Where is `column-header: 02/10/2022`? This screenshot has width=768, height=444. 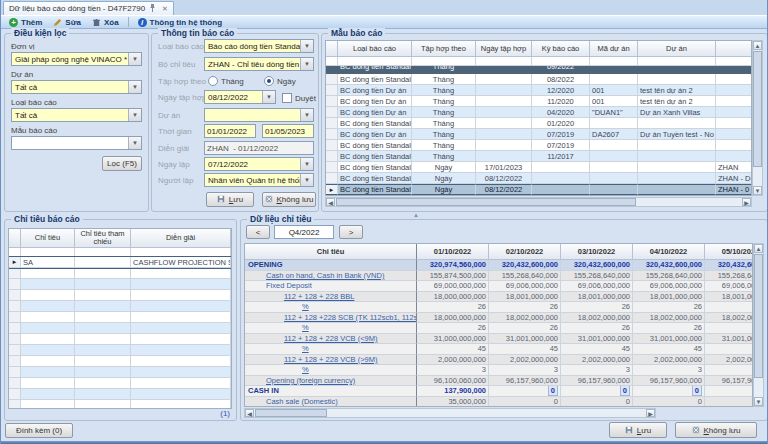
column-header: 02/10/2022 is located at coordinates (525, 252).